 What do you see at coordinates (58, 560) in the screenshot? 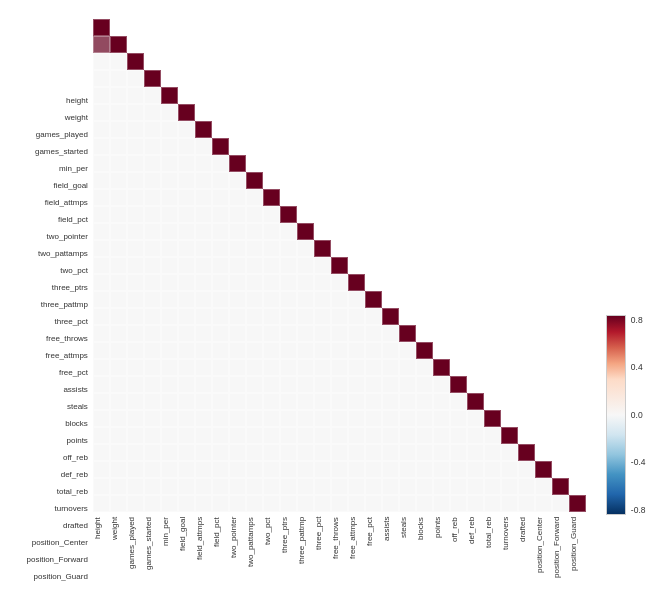
I see `y-label-position_Forward: position_Forward` at bounding box center [58, 560].